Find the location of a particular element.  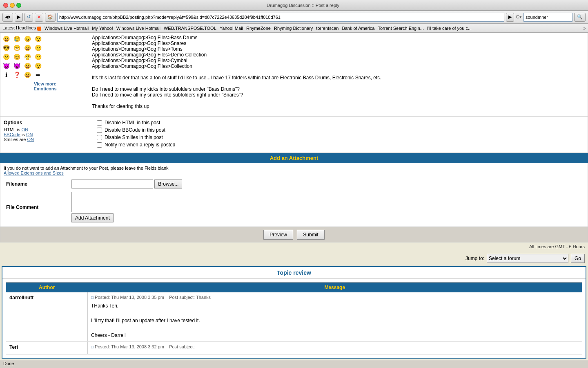

emoticon-8: 😐 is located at coordinates (38, 48).